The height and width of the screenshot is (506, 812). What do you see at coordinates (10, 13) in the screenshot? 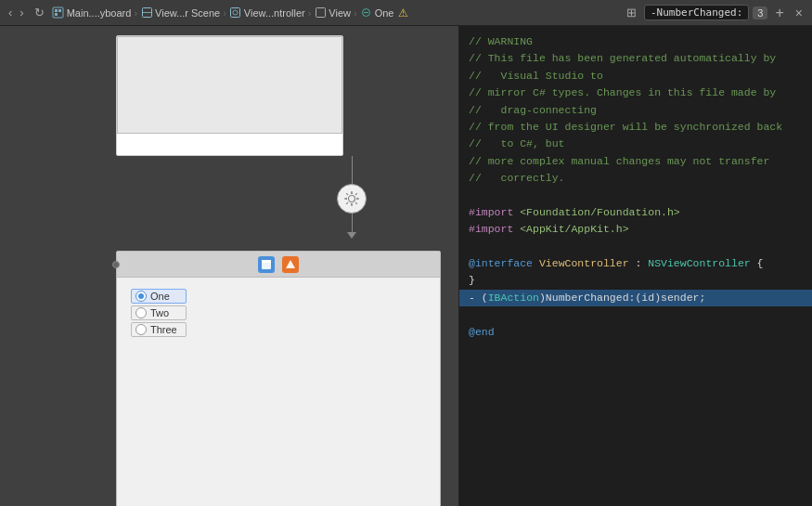
I see `nav-back-button: ‹` at bounding box center [10, 13].